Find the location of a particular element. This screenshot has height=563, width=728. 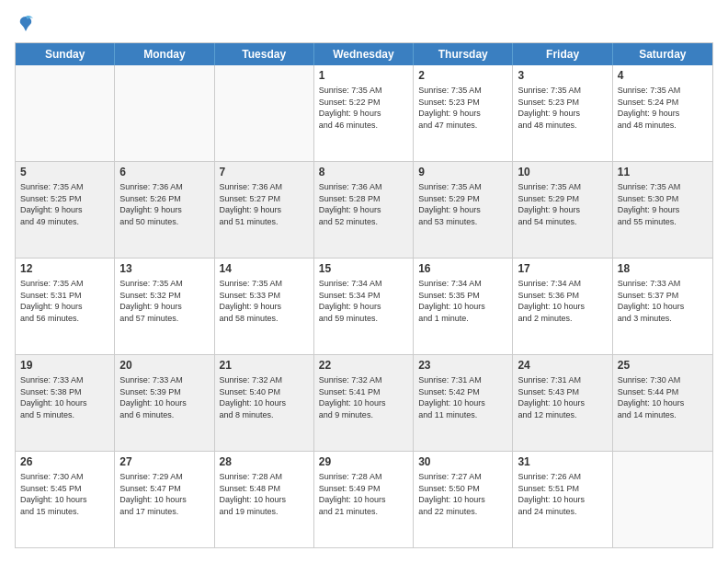

day-info: Sunrise: 7:28 AM Sunset: 5:48 PM Dayligh… is located at coordinates (265, 494).